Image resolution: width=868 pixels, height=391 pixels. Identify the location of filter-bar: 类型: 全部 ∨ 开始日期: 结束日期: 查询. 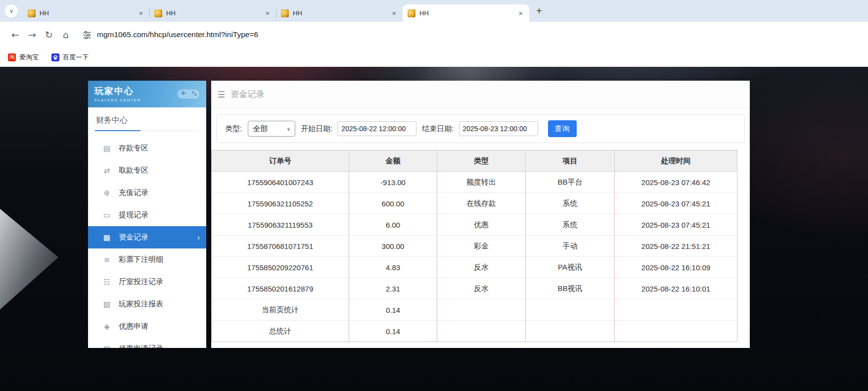
(481, 129).